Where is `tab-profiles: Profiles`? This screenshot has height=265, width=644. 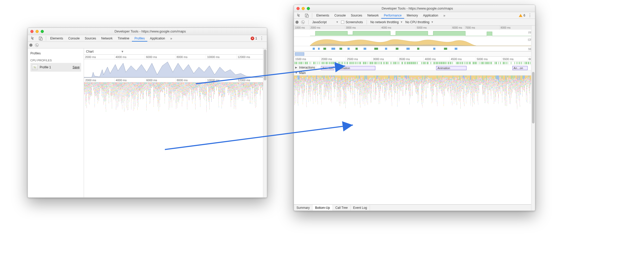
tab-profiles: Profiles is located at coordinates (140, 38).